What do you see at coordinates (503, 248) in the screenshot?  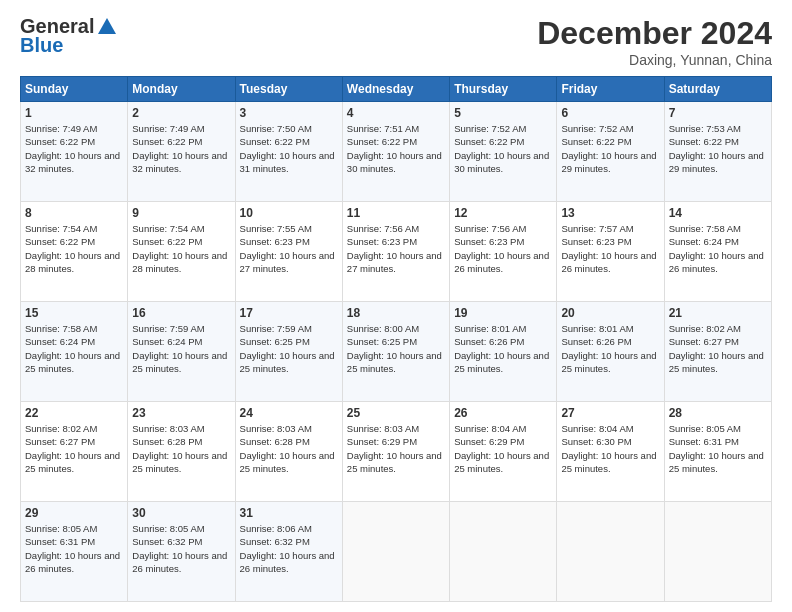 I see `day-info: Sunrise: 7:56 AMSunset: 6:23 PMDaylight:…` at bounding box center [503, 248].